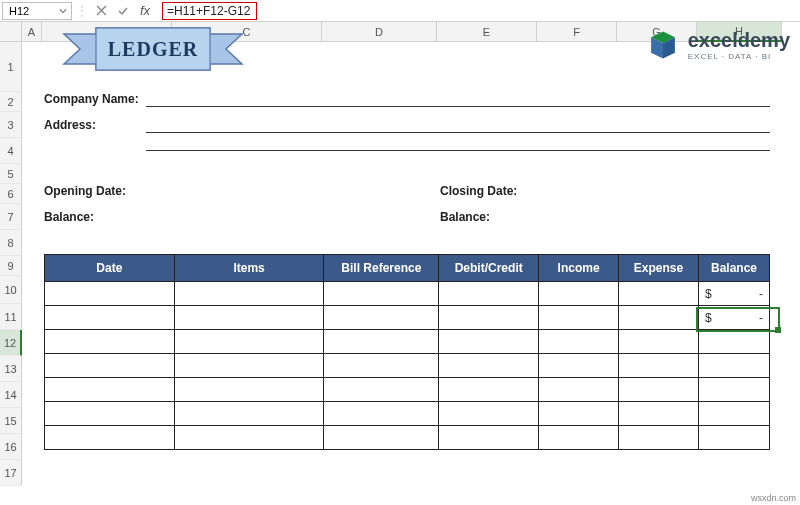 The height and width of the screenshot is (505, 800). What do you see at coordinates (11, 395) in the screenshot?
I see `row-header-14: 14` at bounding box center [11, 395].